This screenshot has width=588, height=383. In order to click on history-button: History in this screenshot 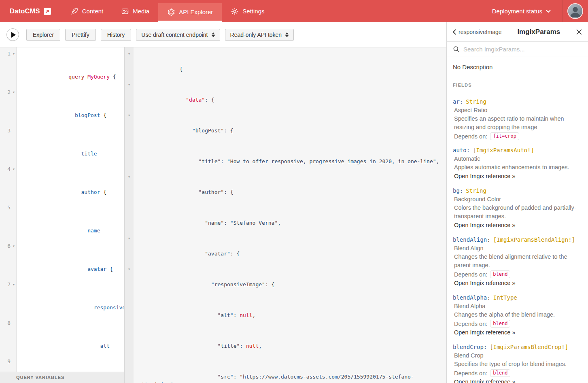, I will do `click(116, 35)`.